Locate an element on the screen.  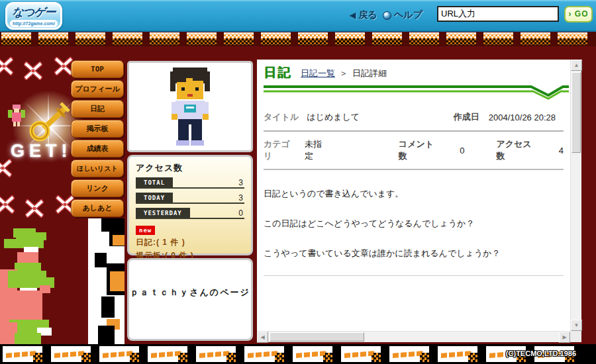
sidebar-item-label: あしあと is located at coordinates (97, 208).